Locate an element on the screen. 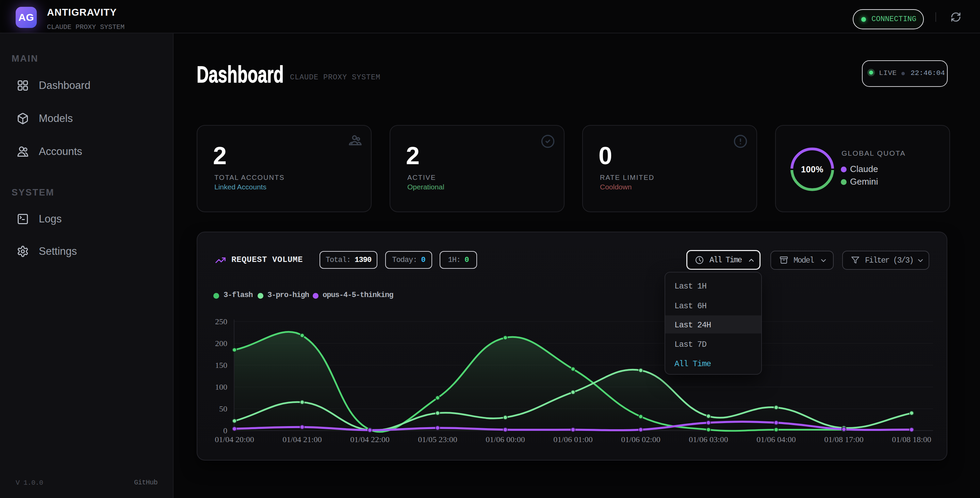  svg-text: 01/08 18:00 is located at coordinates (912, 439).